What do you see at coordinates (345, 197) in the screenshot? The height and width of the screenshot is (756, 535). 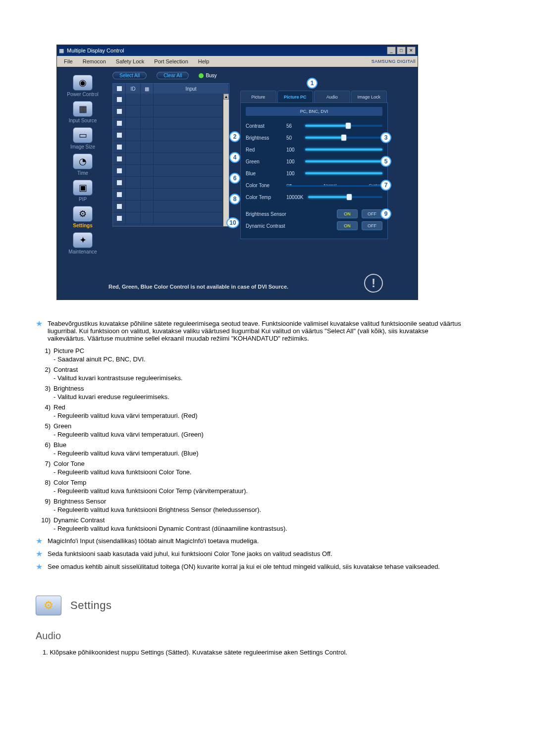 I see `color-temp-slider` at bounding box center [345, 197].